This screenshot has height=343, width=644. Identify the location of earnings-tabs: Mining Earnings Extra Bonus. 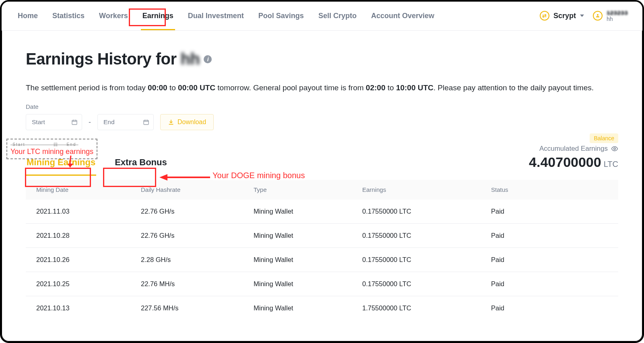
(97, 162).